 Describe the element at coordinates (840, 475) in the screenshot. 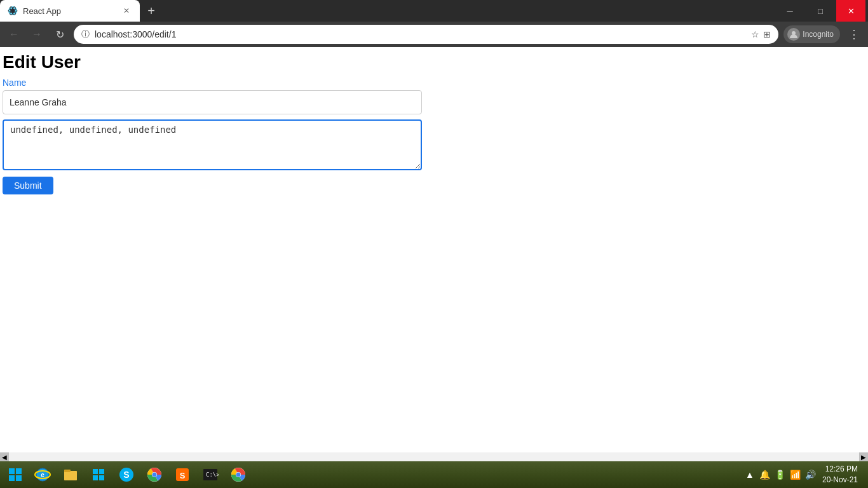

I see `system-clock: 12:26 PM 20-Nov-21` at that location.